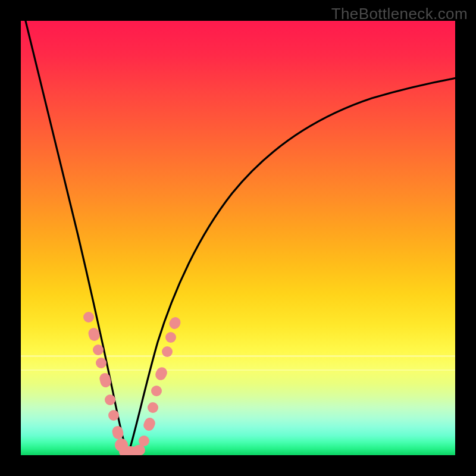 The image size is (476, 476). I want to click on watermark-text: TheBottleneck.com, so click(400, 14).